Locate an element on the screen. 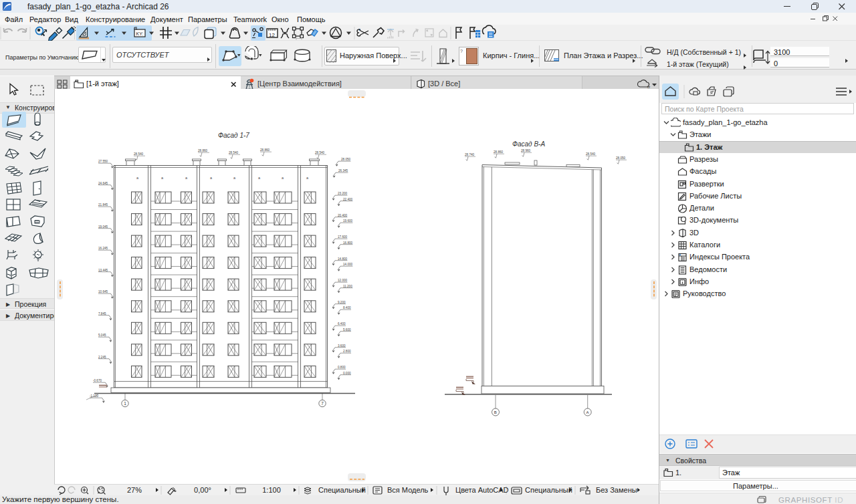  svg-text: 26.345 is located at coordinates (343, 171).